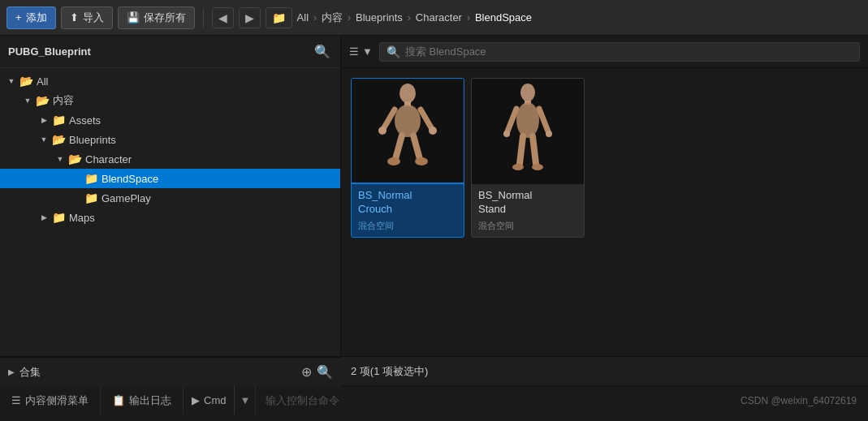 This screenshot has height=421, width=868. I want to click on save-all-label: 保存所有, so click(165, 18).